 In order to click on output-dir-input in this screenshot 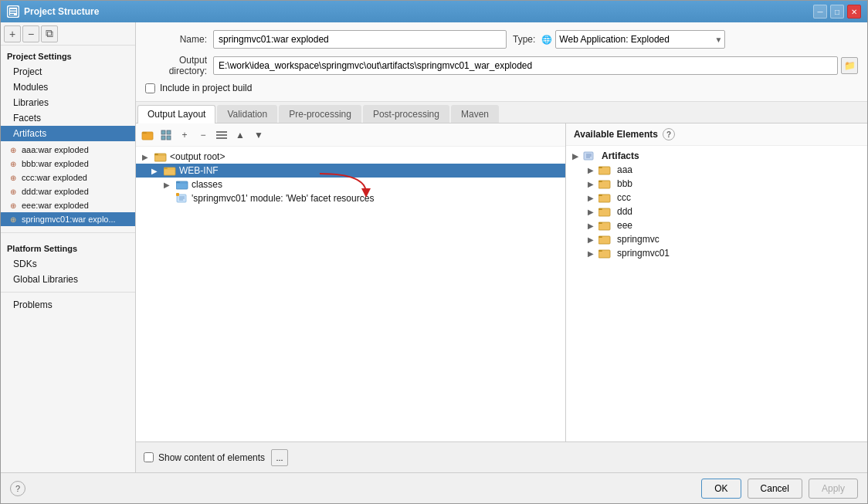, I will do `click(525, 66)`.